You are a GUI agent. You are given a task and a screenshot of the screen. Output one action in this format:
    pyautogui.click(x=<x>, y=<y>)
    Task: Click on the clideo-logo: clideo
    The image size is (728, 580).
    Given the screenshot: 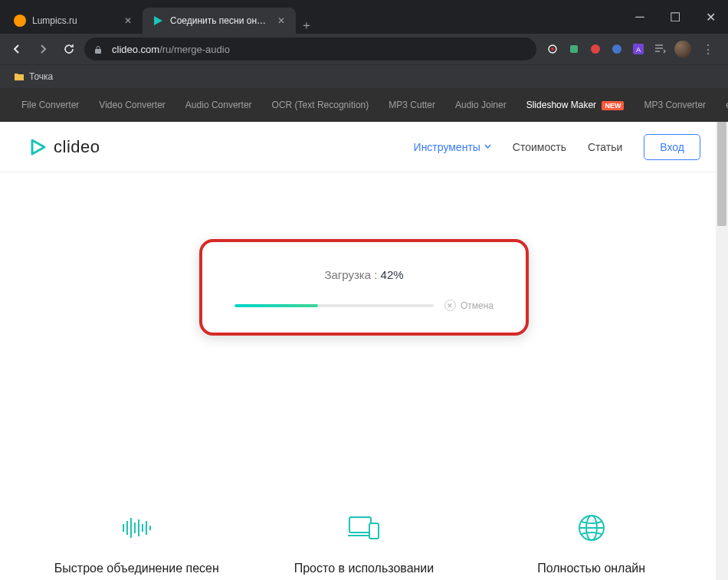 What is the action you would take?
    pyautogui.click(x=64, y=147)
    